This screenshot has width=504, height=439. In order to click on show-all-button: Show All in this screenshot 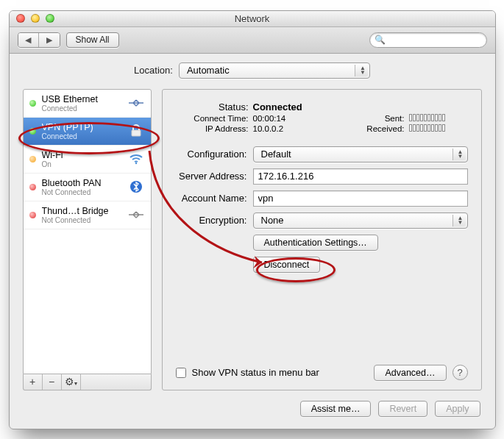, I will do `click(93, 40)`.